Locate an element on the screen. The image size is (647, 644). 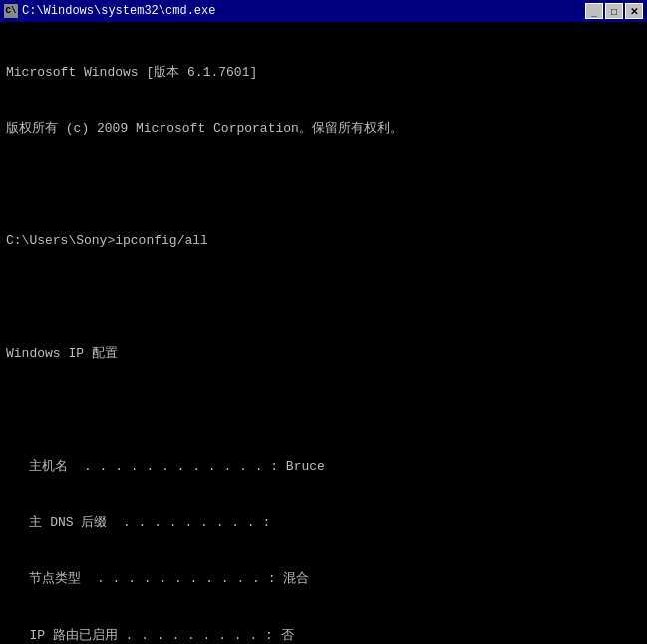
line-8: 主机名 . . . . . . . . . . . . : Bruce is located at coordinates (323, 467).